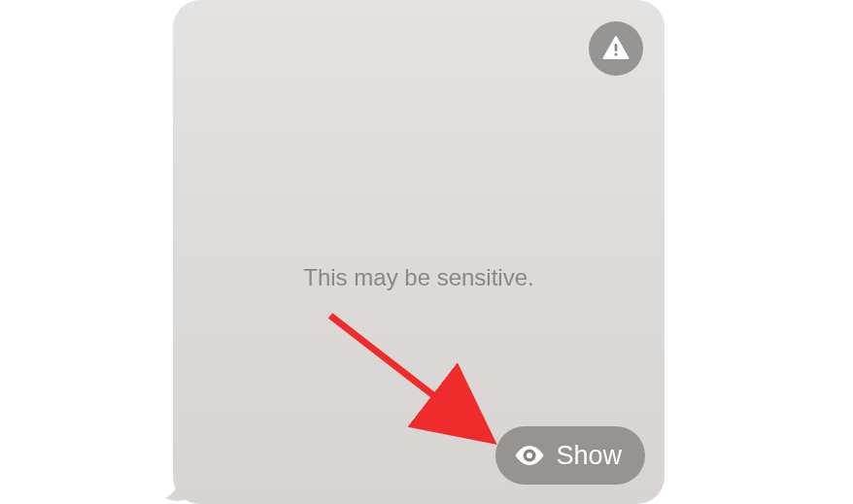 This screenshot has height=504, width=853. What do you see at coordinates (589, 456) in the screenshot?
I see `show-button-label: Show` at bounding box center [589, 456].